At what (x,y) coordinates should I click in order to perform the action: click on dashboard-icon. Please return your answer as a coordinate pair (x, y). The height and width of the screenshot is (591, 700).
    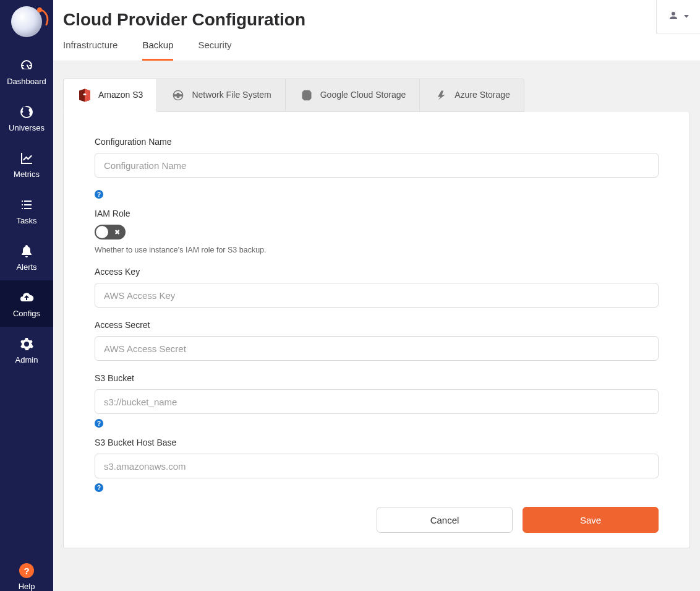
    Looking at the image, I should click on (27, 66).